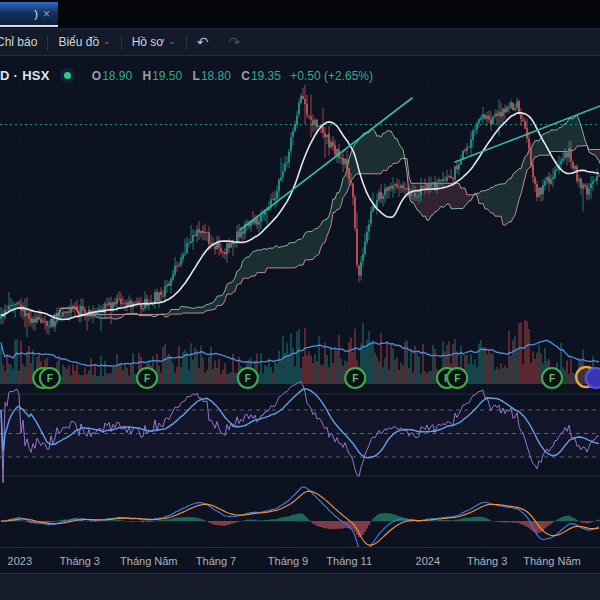  Describe the element at coordinates (154, 42) in the screenshot. I see `profile-menu: Hồ sơ ⌄` at that location.